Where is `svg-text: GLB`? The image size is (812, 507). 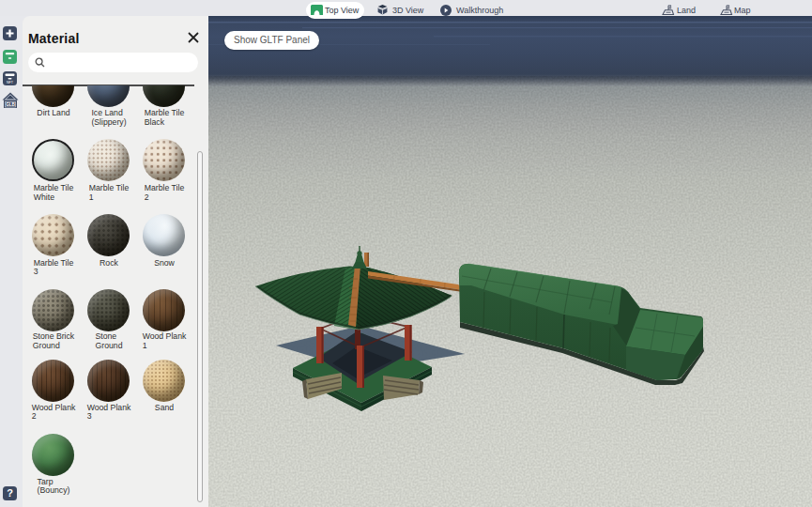 svg-text: GLB is located at coordinates (10, 105).